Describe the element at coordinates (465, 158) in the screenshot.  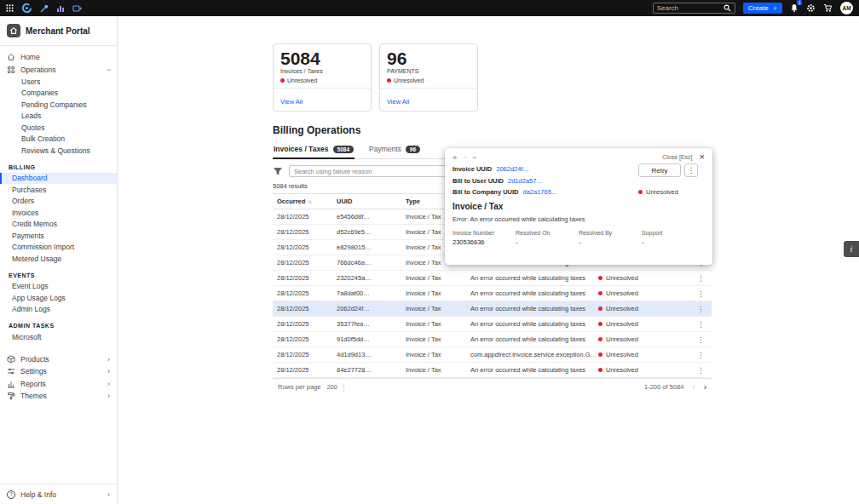
I see `previous-record-icon: ›` at that location.